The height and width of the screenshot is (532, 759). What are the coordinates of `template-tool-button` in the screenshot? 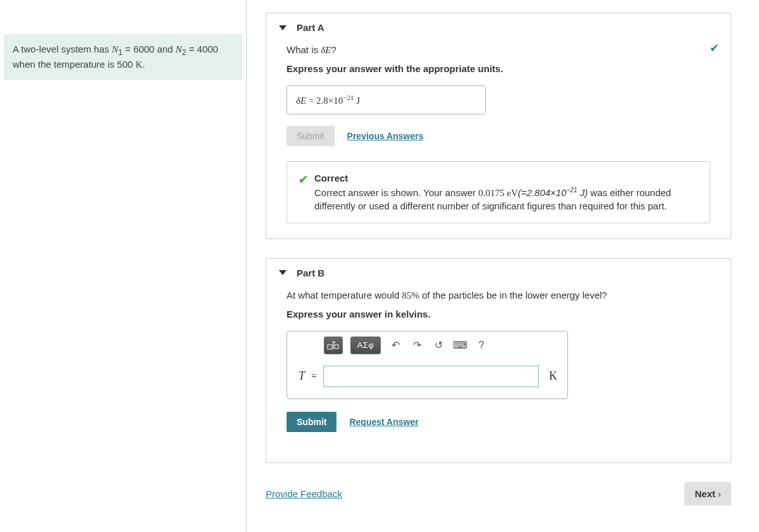 It's located at (333, 345).